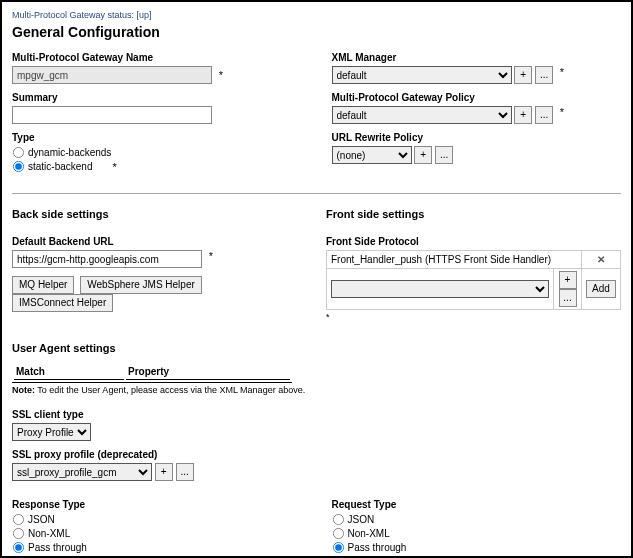  What do you see at coordinates (544, 115) in the screenshot?
I see `mpgw-policy-browse-button: ...` at bounding box center [544, 115].